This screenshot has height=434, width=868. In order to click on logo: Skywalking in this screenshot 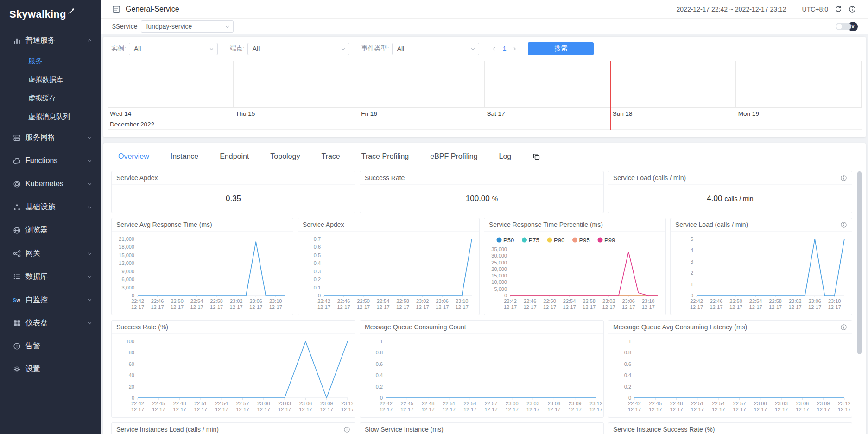, I will do `click(51, 14)`.